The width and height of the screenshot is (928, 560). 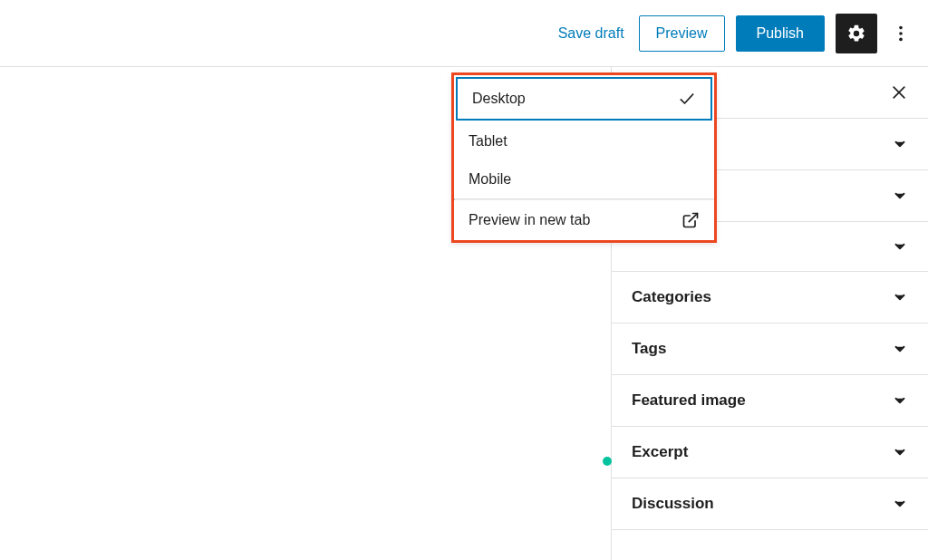 What do you see at coordinates (672, 297) in the screenshot?
I see `sidebar-panel-label: Categories` at bounding box center [672, 297].